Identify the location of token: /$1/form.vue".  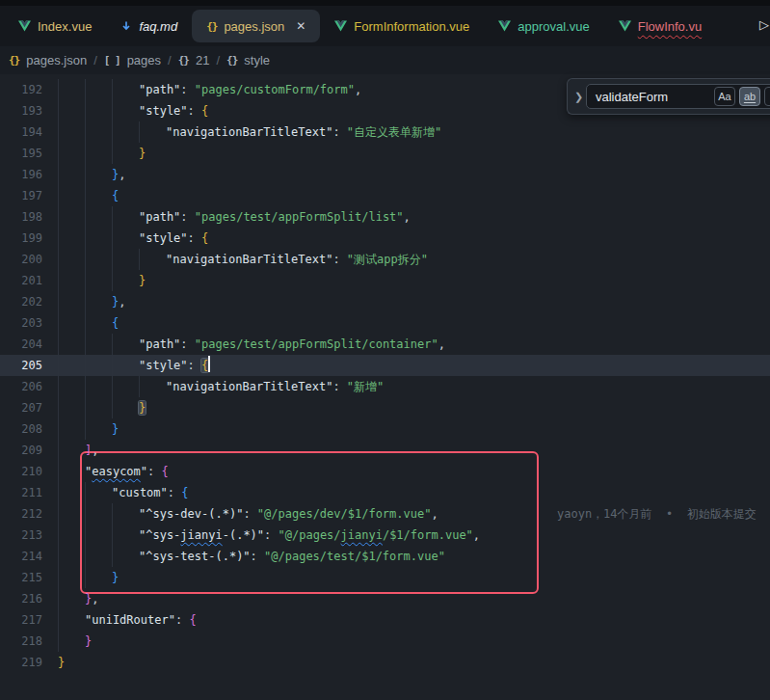
(428, 535).